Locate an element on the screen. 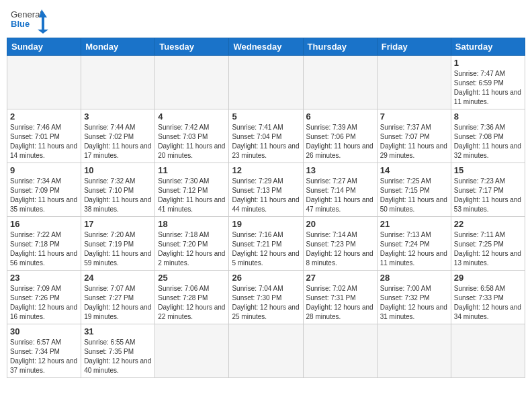  day-info: Sunrise: 6:58 AM Sunset: 7:33 PM Dayligh… is located at coordinates (488, 303).